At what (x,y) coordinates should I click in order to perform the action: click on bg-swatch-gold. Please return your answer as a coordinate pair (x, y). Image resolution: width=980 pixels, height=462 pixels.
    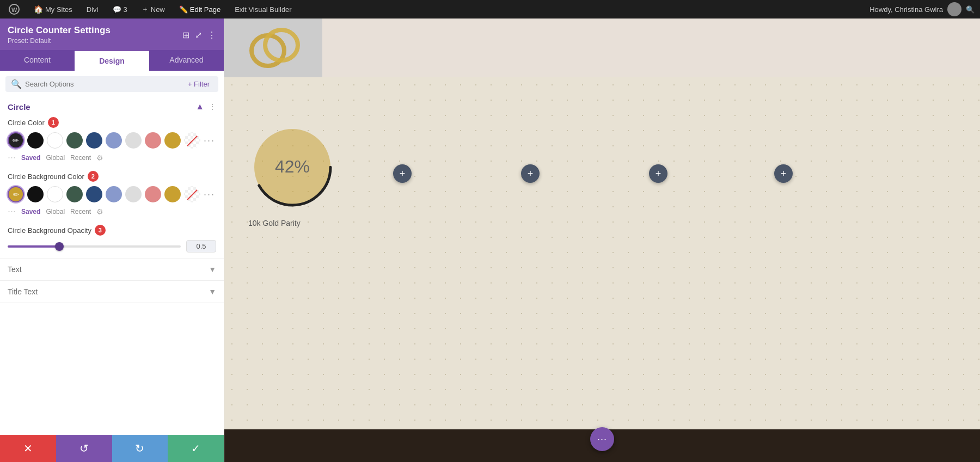
    Looking at the image, I should click on (173, 194).